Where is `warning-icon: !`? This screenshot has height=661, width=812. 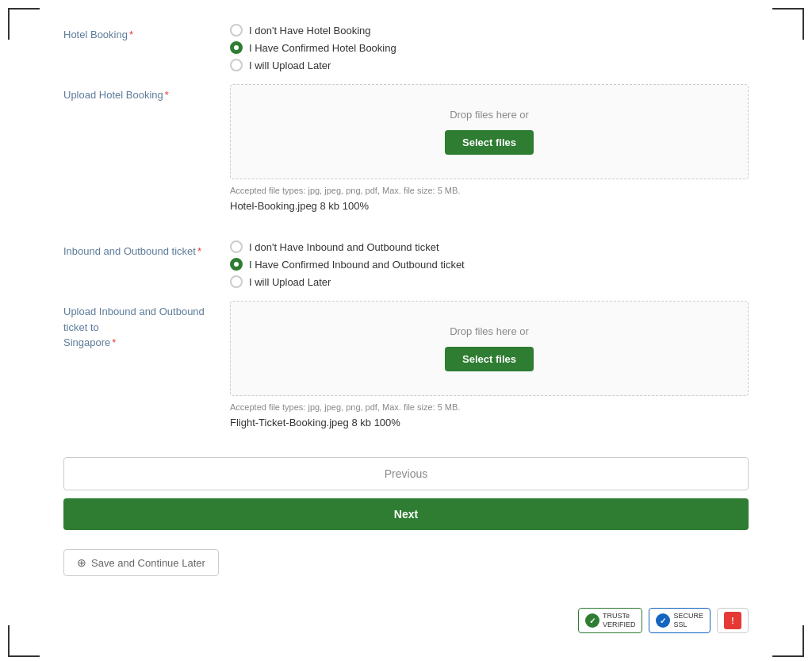
warning-icon: ! is located at coordinates (733, 621).